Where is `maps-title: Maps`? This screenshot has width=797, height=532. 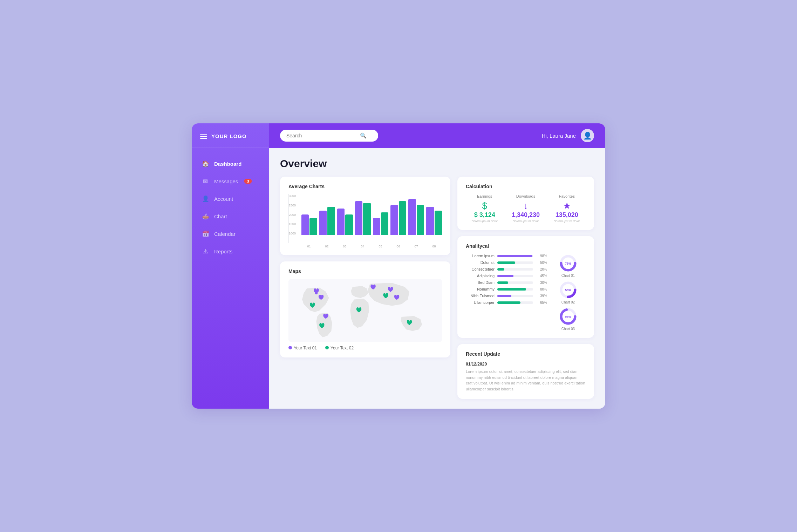
maps-title: Maps is located at coordinates (365, 271).